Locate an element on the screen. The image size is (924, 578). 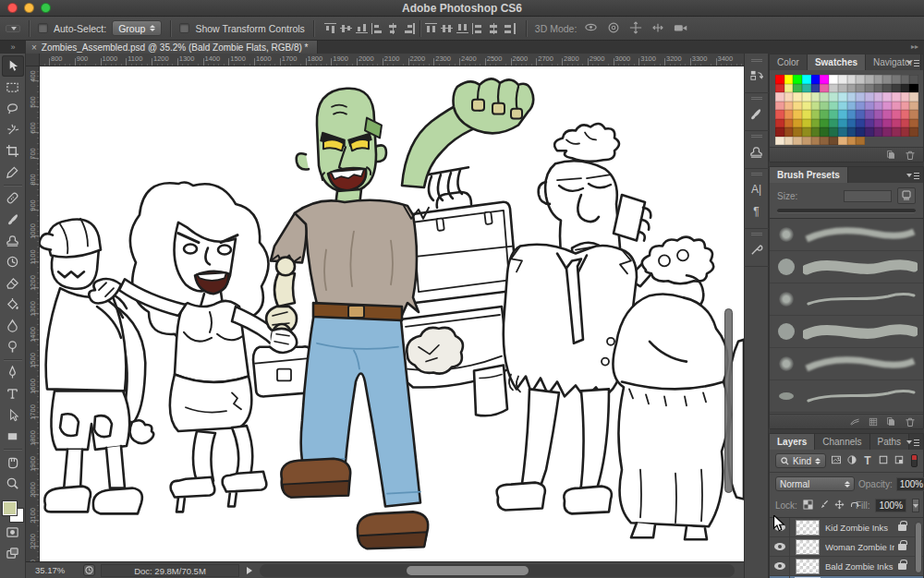
brush-size-slider is located at coordinates (846, 211).